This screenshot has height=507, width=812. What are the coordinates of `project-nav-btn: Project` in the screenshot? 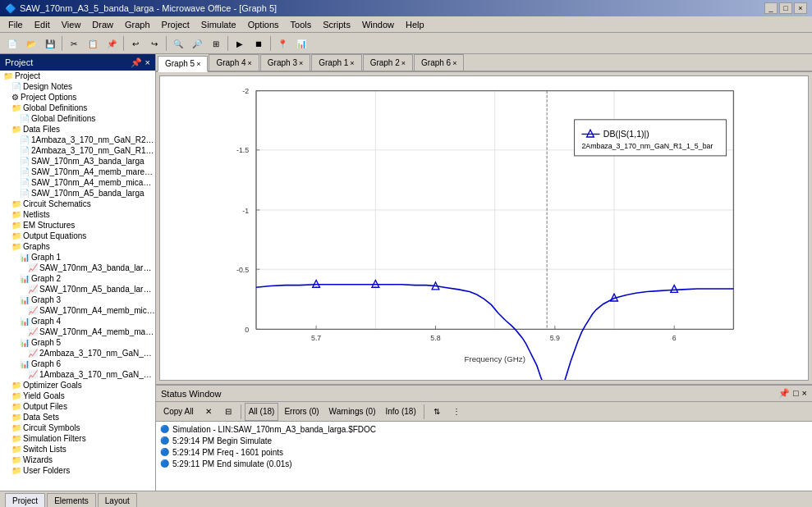 It's located at (25, 500).